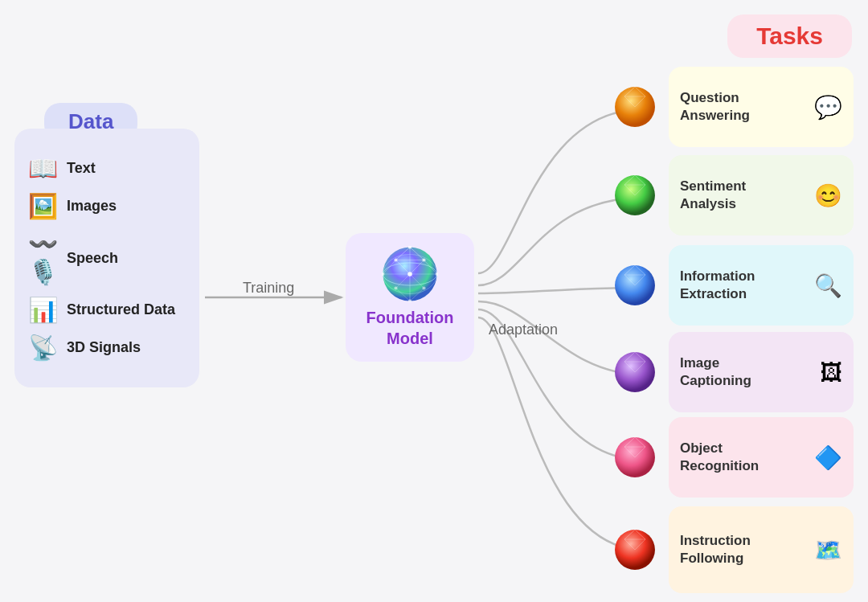  I want to click on speech-icon: 〰️🎙️, so click(43, 258).